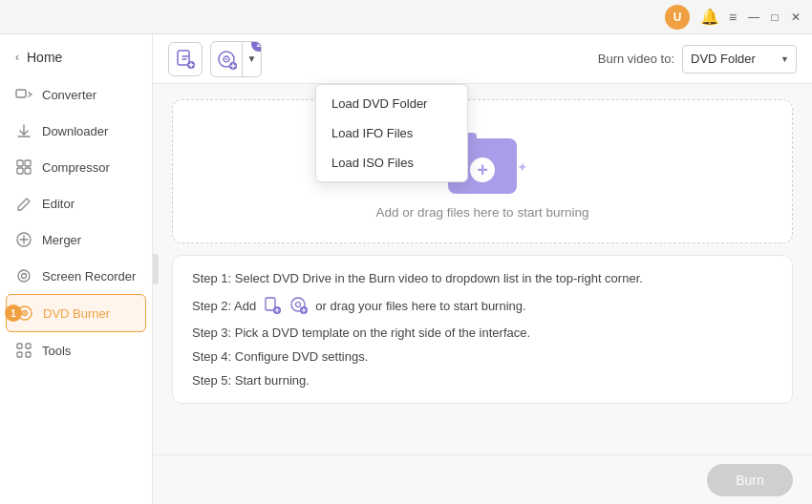  What do you see at coordinates (796, 17) in the screenshot?
I see `close-button: ✕` at bounding box center [796, 17].